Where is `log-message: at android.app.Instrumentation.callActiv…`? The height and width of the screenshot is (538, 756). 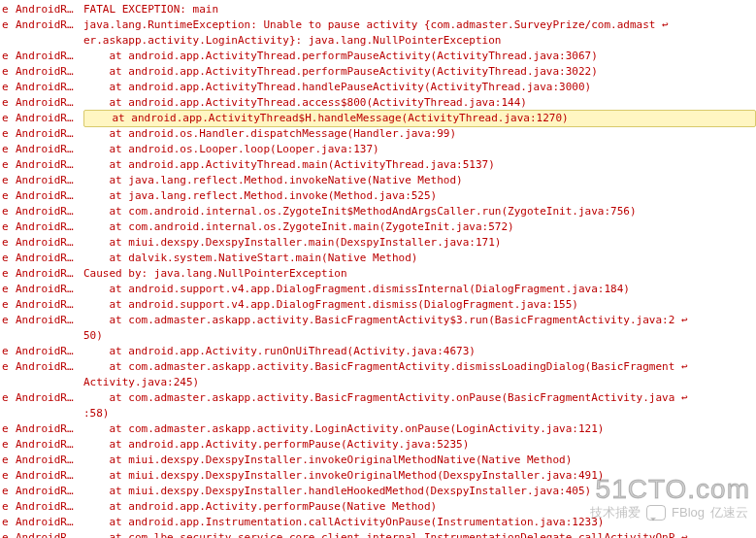 log-message: at android.app.Instrumentation.callActiv… is located at coordinates (419, 522).